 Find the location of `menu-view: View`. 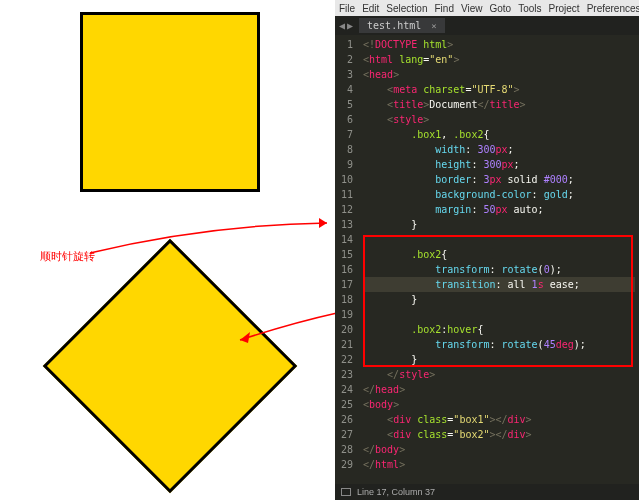

menu-view: View is located at coordinates (472, 8).